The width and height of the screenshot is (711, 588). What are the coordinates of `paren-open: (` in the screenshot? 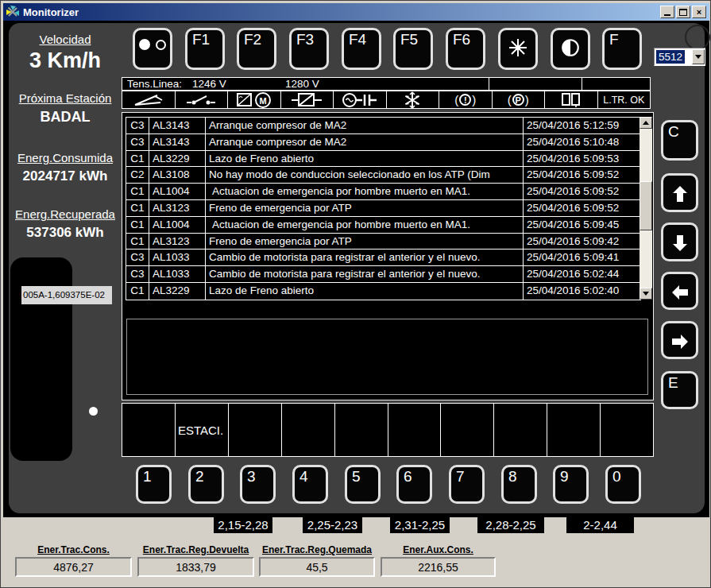 It's located at (510, 100).